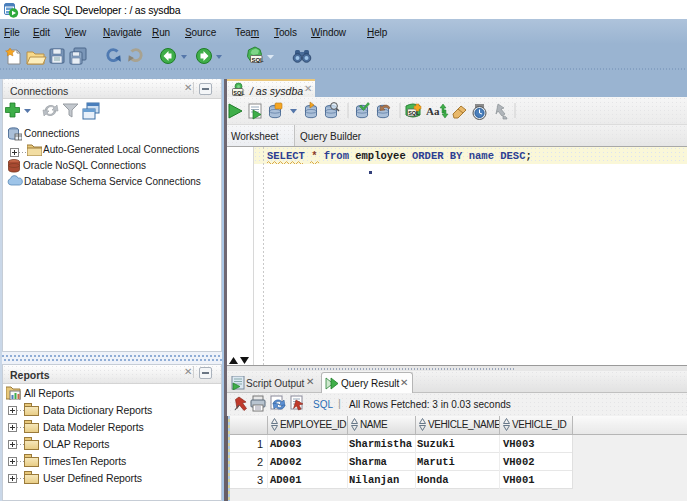 Image resolution: width=687 pixels, height=501 pixels. What do you see at coordinates (433, 111) in the screenshot?
I see `svg-text: Aa` at bounding box center [433, 111].